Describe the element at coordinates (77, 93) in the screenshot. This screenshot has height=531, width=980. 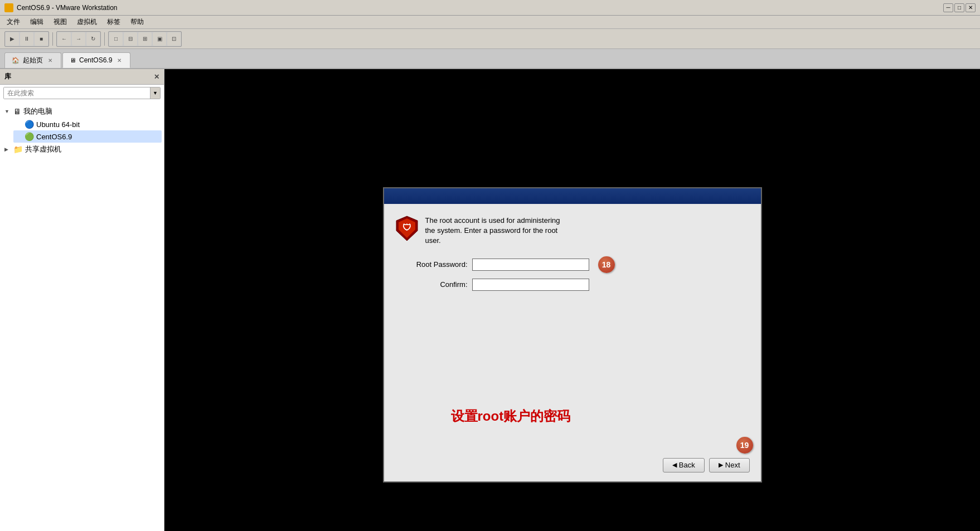
I see `search-input` at that location.